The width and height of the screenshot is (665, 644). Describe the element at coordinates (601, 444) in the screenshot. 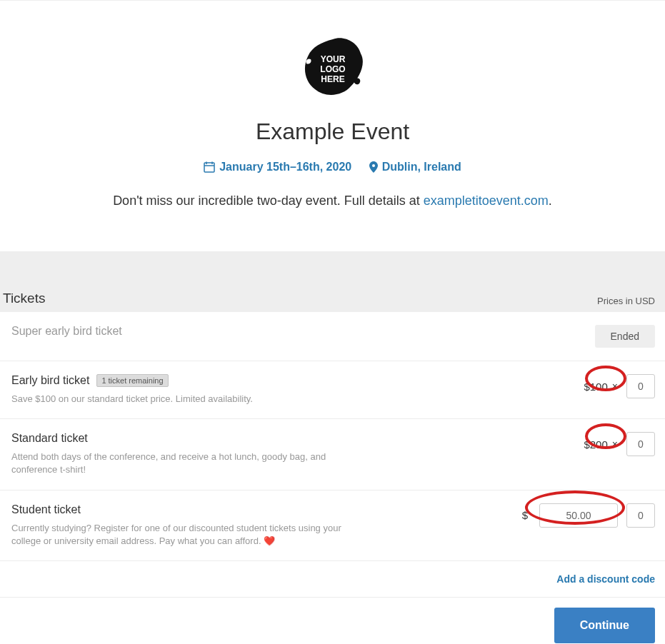

I see `ticket-price: $200 ×` at that location.